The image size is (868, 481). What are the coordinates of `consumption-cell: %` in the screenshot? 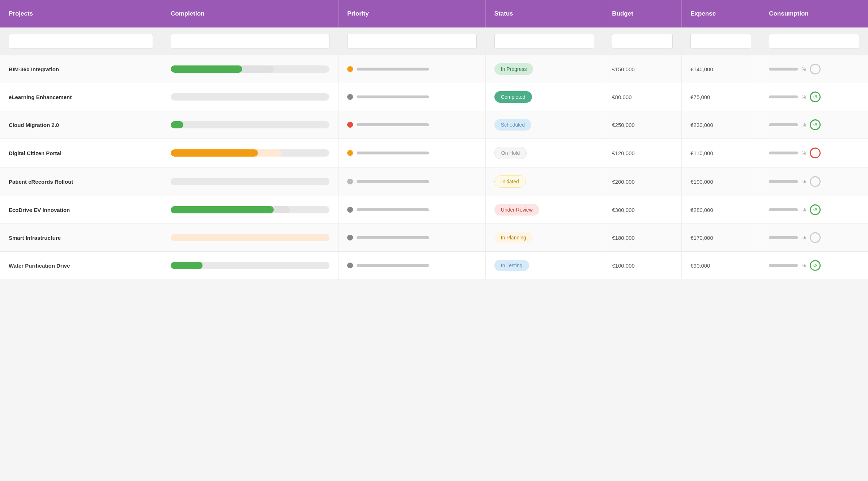 It's located at (814, 69).